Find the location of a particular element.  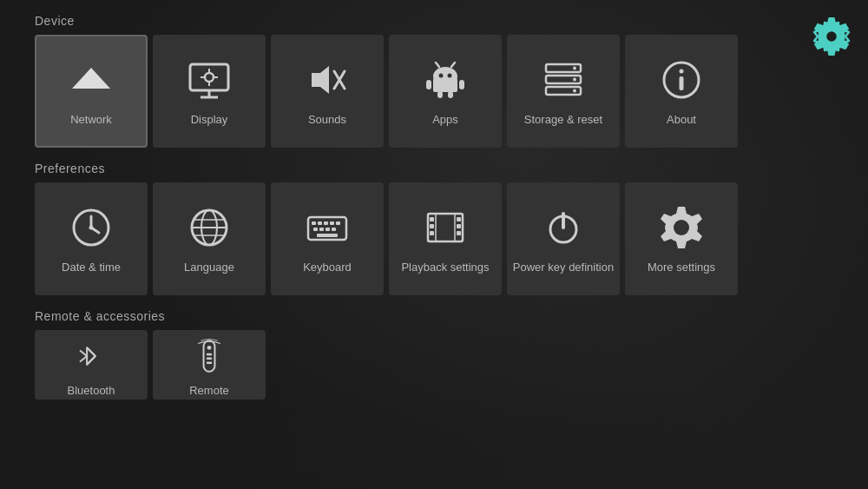

playback-tile: Playback settings is located at coordinates (445, 239).